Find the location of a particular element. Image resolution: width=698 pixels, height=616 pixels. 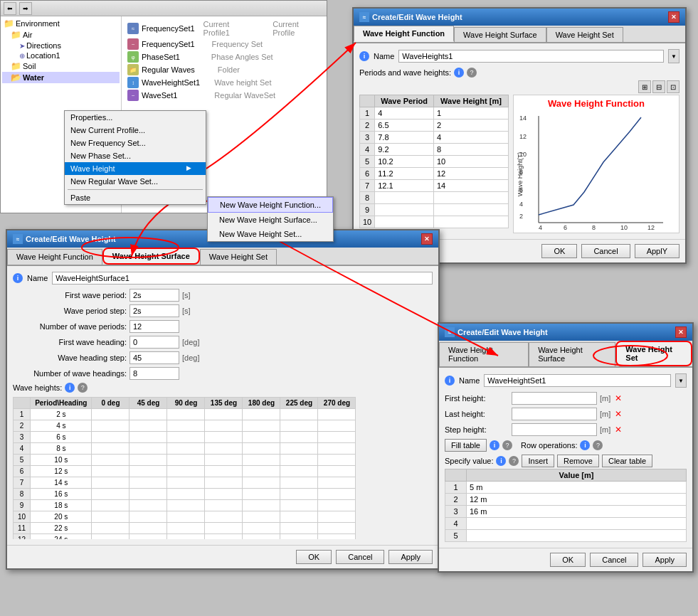

tree-item-soil: 📁 Soil is located at coordinates (61, 66).